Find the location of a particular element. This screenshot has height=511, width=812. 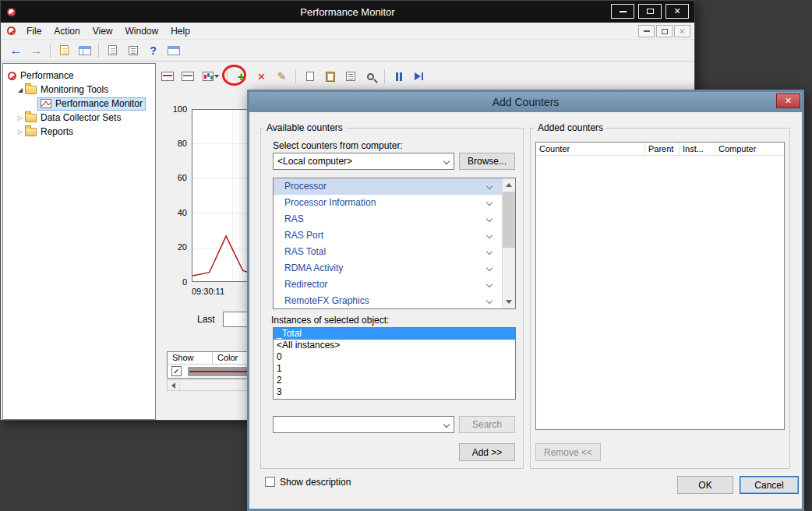

counter-item-processor: Processor is located at coordinates (394, 187).